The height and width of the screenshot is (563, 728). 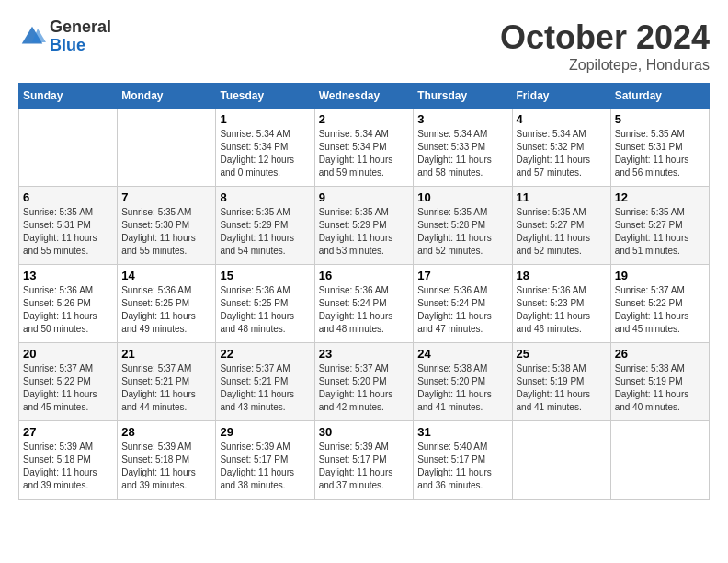 What do you see at coordinates (364, 310) in the screenshot?
I see `day-info: Sunrise: 5:36 AMSunset: 5:24 PMDaylight:…` at bounding box center [364, 310].